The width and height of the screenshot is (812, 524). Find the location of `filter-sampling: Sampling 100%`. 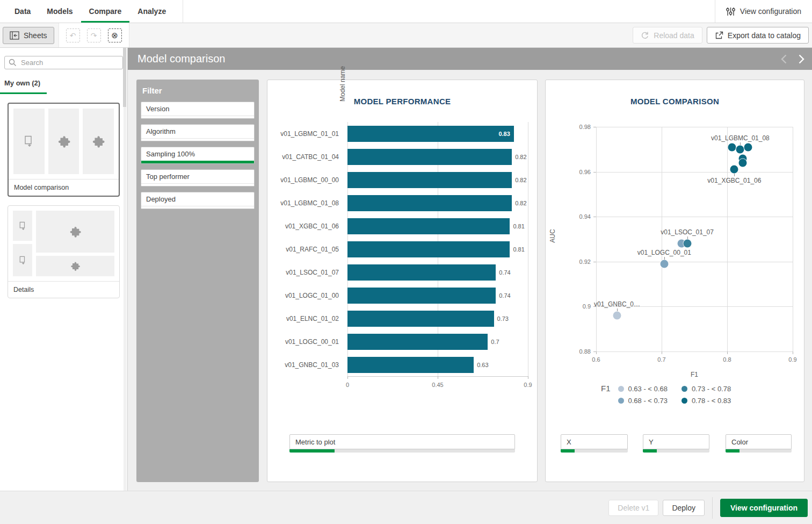

filter-sampling: Sampling 100% is located at coordinates (198, 155).